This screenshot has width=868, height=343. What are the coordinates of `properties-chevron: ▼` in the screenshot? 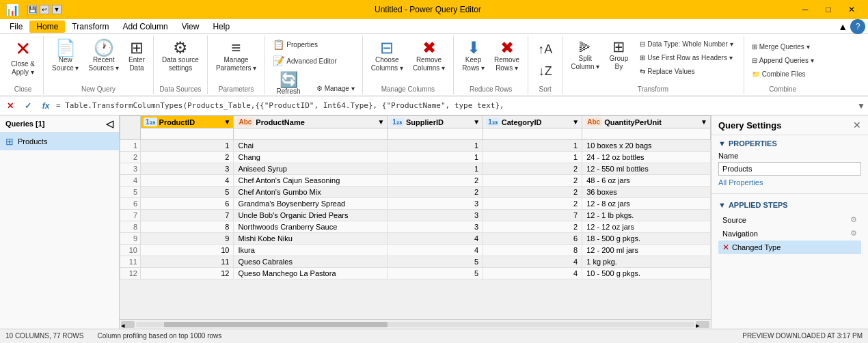 It's located at (722, 143).